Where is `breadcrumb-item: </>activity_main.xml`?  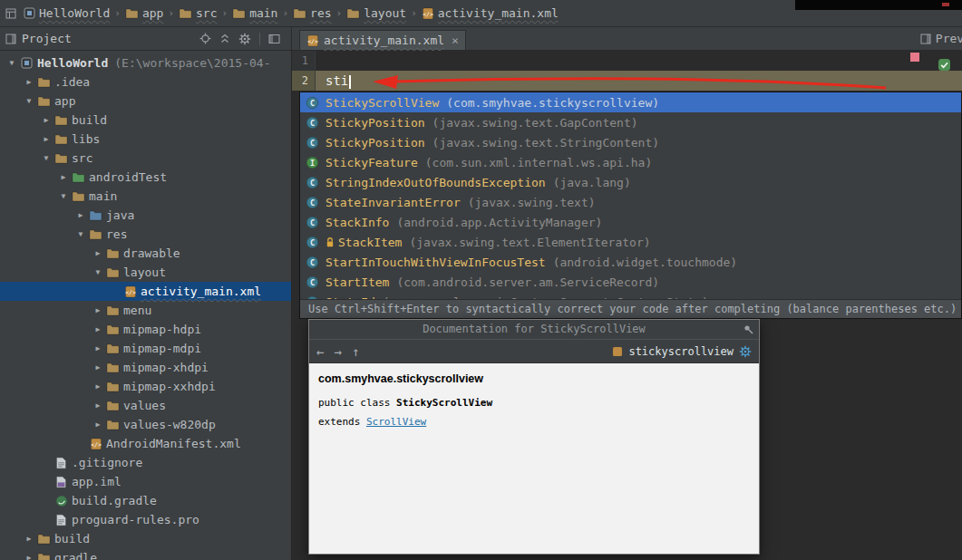
breadcrumb-item: </>activity_main.xml is located at coordinates (490, 13).